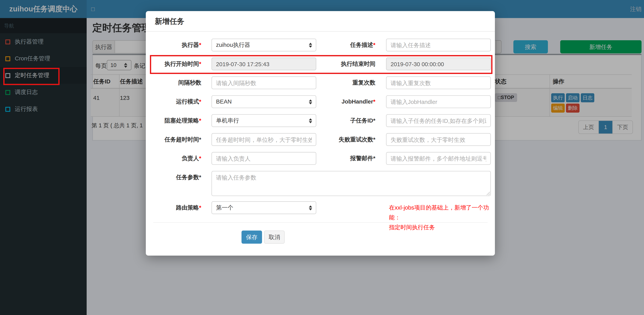 The height and width of the screenshot is (315, 644). Describe the element at coordinates (438, 159) in the screenshot. I see `alarm-email-input` at that location.